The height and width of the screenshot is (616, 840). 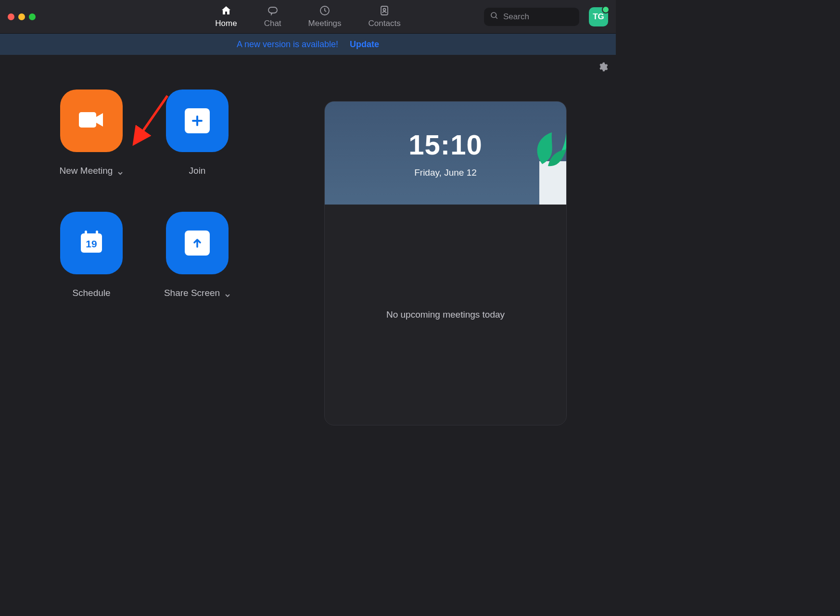 I want to click on maximize-window-button, so click(x=32, y=17).